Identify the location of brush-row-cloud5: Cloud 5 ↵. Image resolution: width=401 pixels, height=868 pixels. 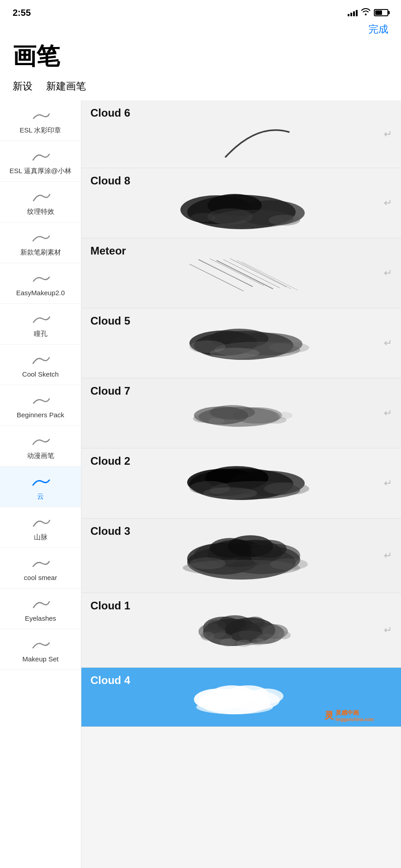
(241, 344).